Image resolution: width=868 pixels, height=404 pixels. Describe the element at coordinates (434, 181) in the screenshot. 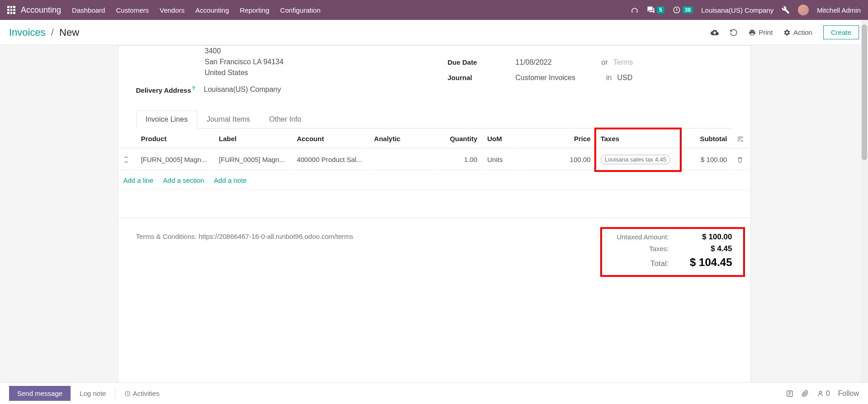

I see `line-actions: Add a line Add a section Add a note` at that location.